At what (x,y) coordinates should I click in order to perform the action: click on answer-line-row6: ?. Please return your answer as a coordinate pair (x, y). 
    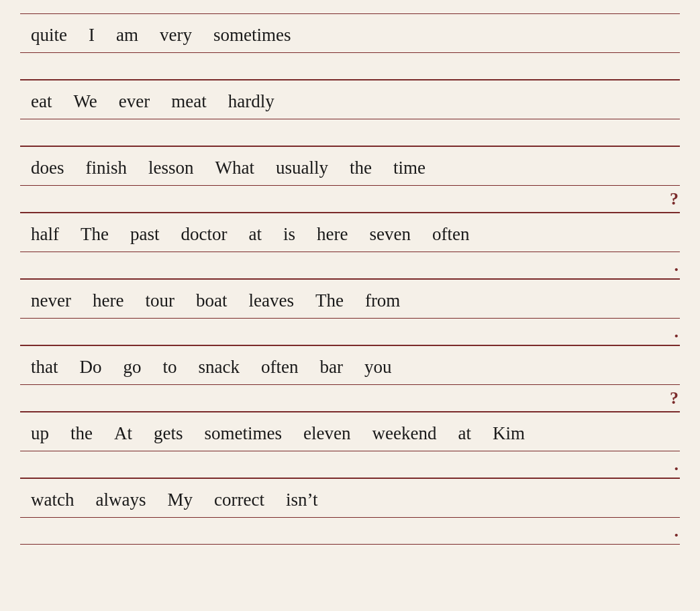
    Looking at the image, I should click on (350, 398).